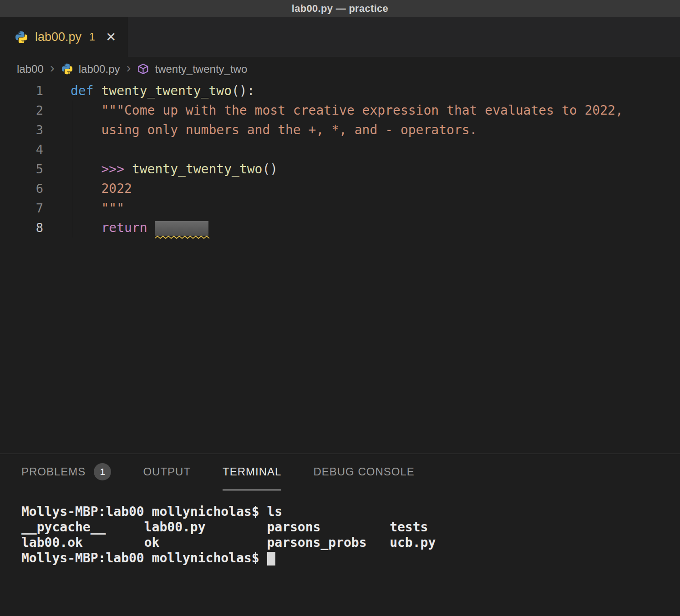 The height and width of the screenshot is (616, 680). I want to click on terminal-cursor, so click(271, 559).